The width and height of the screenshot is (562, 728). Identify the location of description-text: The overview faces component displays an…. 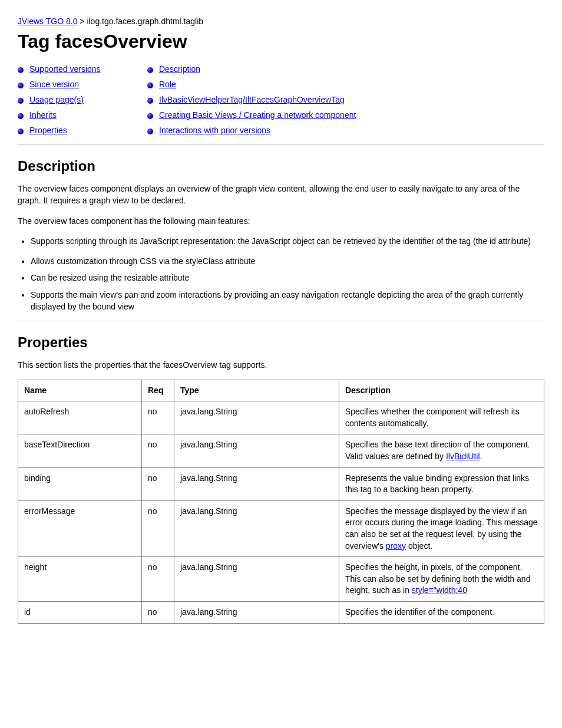
(281, 195).